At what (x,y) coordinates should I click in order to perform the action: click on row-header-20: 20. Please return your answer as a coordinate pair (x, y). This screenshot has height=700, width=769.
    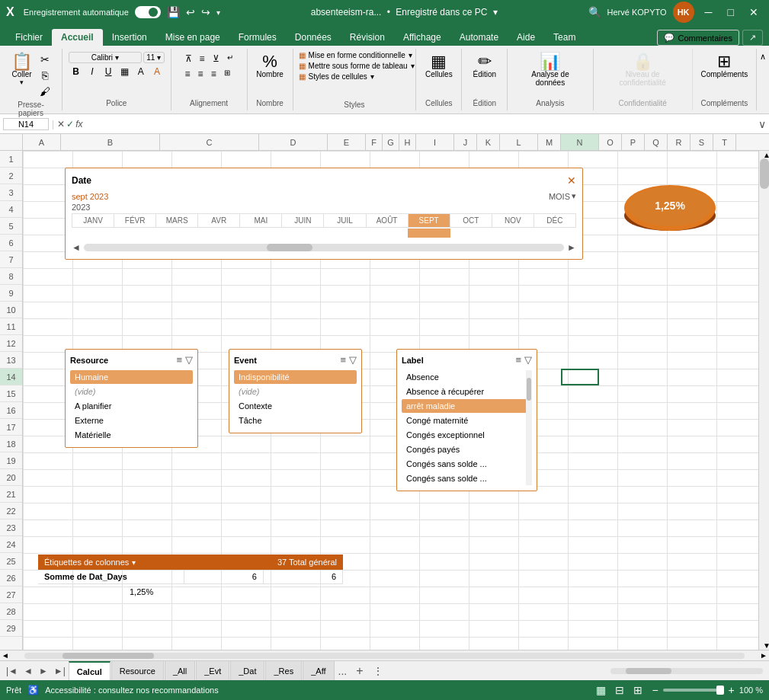
    Looking at the image, I should click on (11, 478).